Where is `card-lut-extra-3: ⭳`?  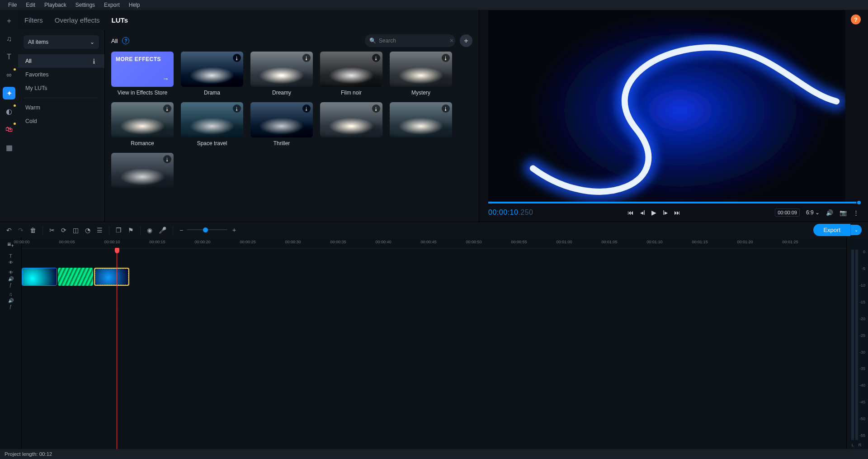 card-lut-extra-3: ⭳ is located at coordinates (142, 170).